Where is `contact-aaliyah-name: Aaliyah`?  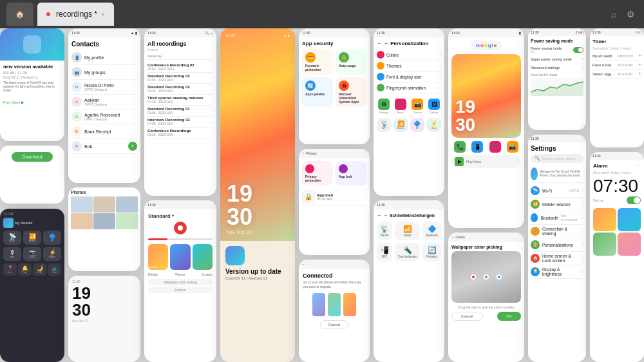 contact-aaliyah-name: Aaliyah is located at coordinates (96, 100).